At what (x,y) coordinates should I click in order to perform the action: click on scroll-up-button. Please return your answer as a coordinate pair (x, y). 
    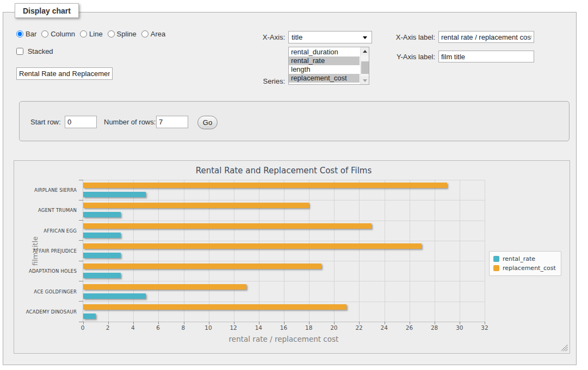
    Looking at the image, I should click on (365, 51).